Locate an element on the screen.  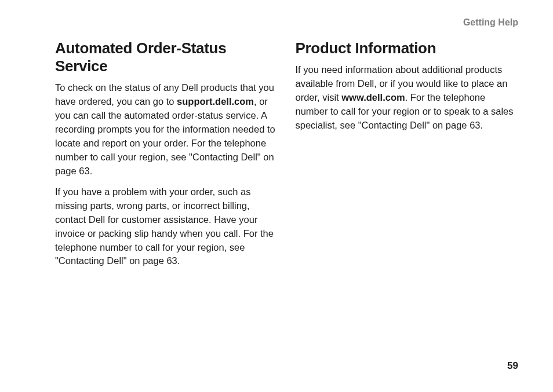
page-number: 59 is located at coordinates (512, 366).